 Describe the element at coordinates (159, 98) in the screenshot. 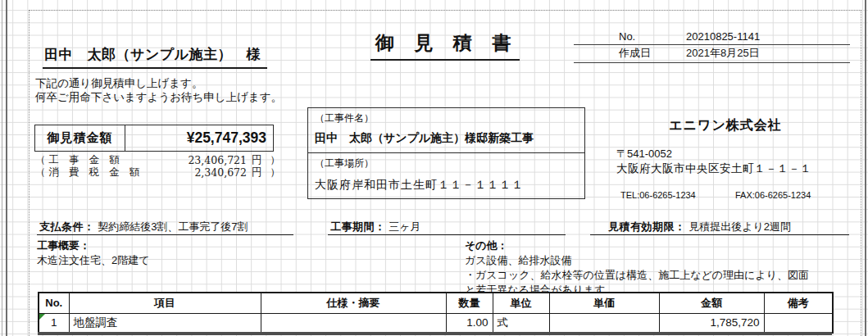

I see `greeting-line-2: 何卒ご用命下さいますようお待ち申し上げます。` at that location.